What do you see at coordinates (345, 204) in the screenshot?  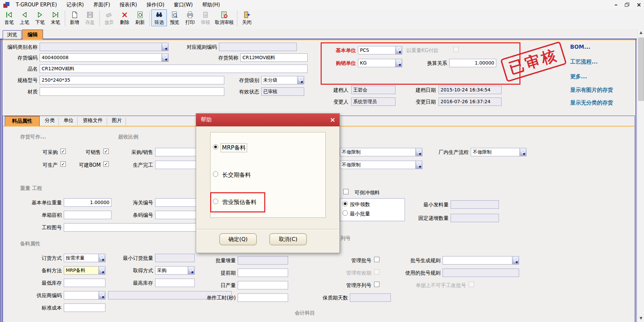 I see `by-request-radio` at bounding box center [345, 204].